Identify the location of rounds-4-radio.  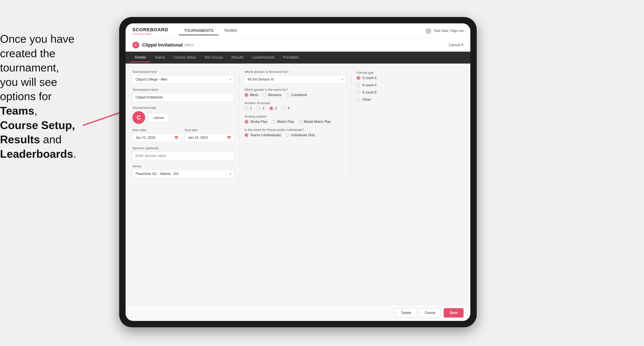
(284, 108).